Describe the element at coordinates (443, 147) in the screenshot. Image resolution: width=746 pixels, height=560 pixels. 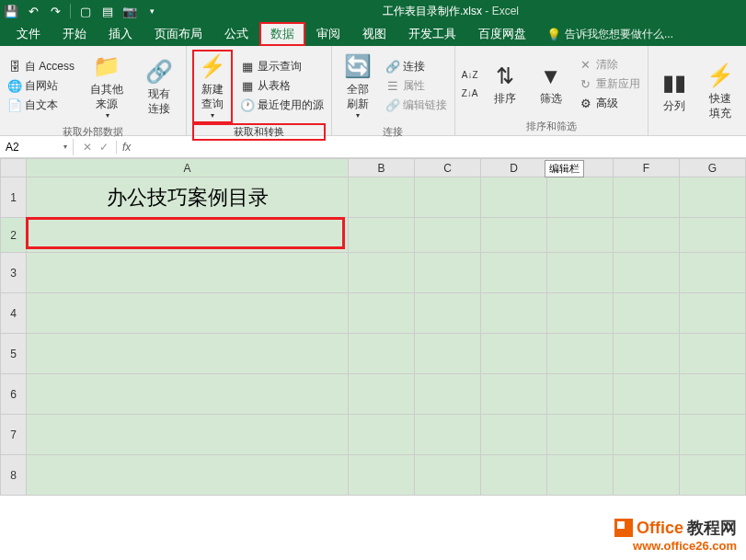
I see `formula-input` at that location.